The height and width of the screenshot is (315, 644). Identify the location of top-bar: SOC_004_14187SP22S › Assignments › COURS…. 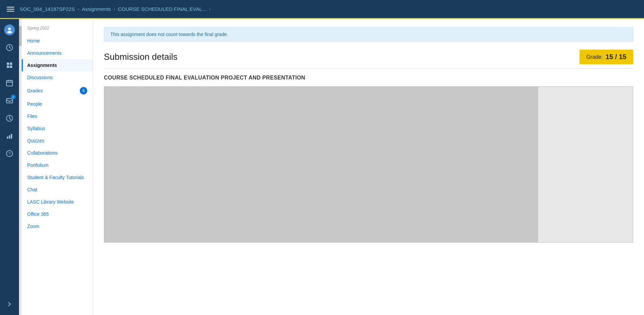
(322, 10).